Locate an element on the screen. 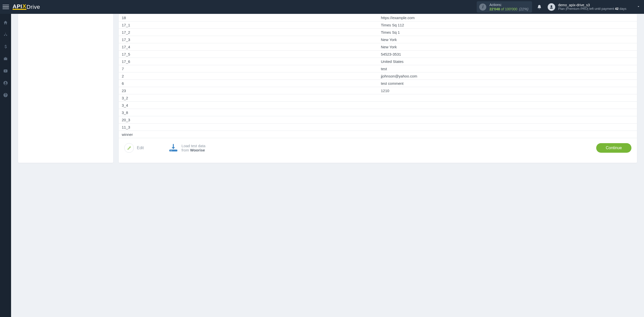  user-menu: demo_apix-drive_s3 Plan |Premium PRO| le… is located at coordinates (594, 7).